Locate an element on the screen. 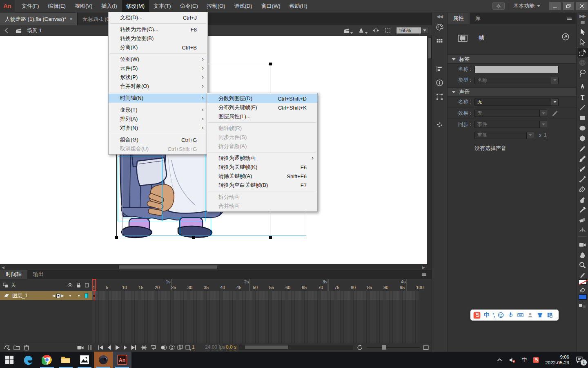 This screenshot has width=588, height=368. menu-item: 元件(S) is located at coordinates (158, 68).